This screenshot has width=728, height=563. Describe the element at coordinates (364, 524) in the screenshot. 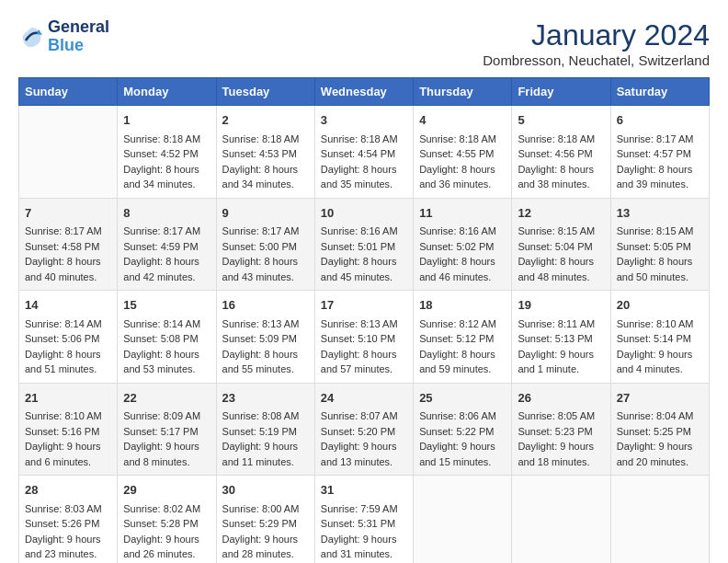

I see `cell-info-line: Sunset: 5:31 PM` at that location.